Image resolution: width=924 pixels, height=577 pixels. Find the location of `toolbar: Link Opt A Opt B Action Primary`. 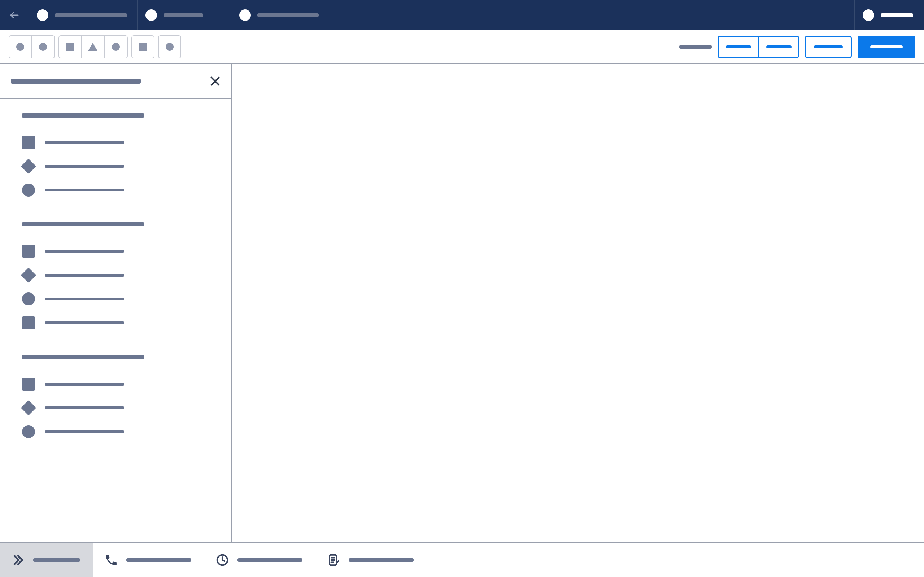

toolbar: Link Opt A Opt B Action Primary is located at coordinates (462, 47).